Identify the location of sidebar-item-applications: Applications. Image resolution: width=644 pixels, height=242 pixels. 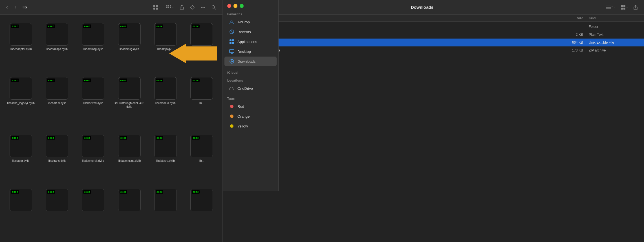
(250, 42).